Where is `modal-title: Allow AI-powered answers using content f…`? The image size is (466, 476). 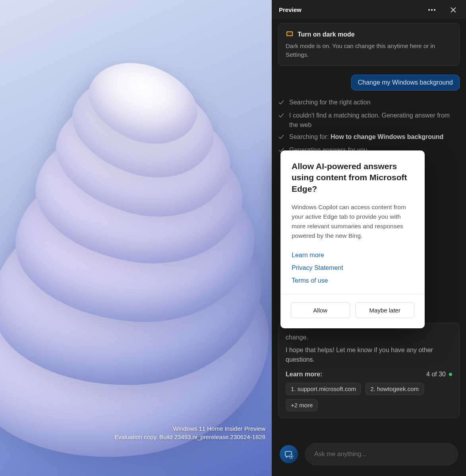
modal-title: Allow AI-powered answers using content f… is located at coordinates (353, 178).